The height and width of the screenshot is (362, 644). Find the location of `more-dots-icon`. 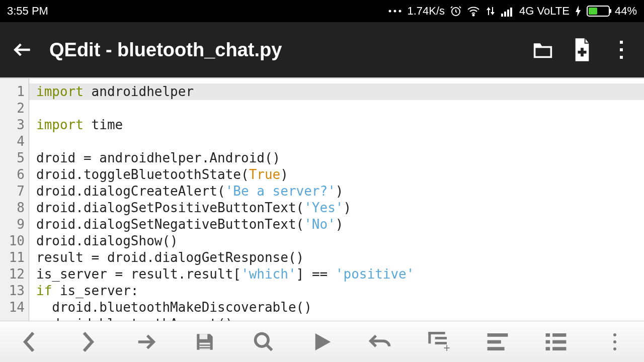

more-dots-icon is located at coordinates (395, 11).